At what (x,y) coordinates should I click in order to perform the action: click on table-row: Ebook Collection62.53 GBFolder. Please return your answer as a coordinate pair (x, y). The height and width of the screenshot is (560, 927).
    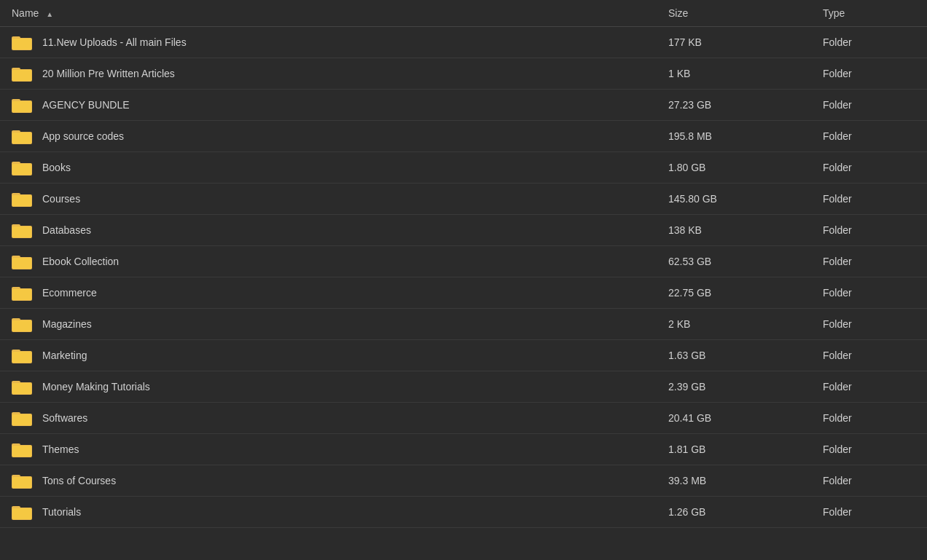
    Looking at the image, I should click on (464, 262).